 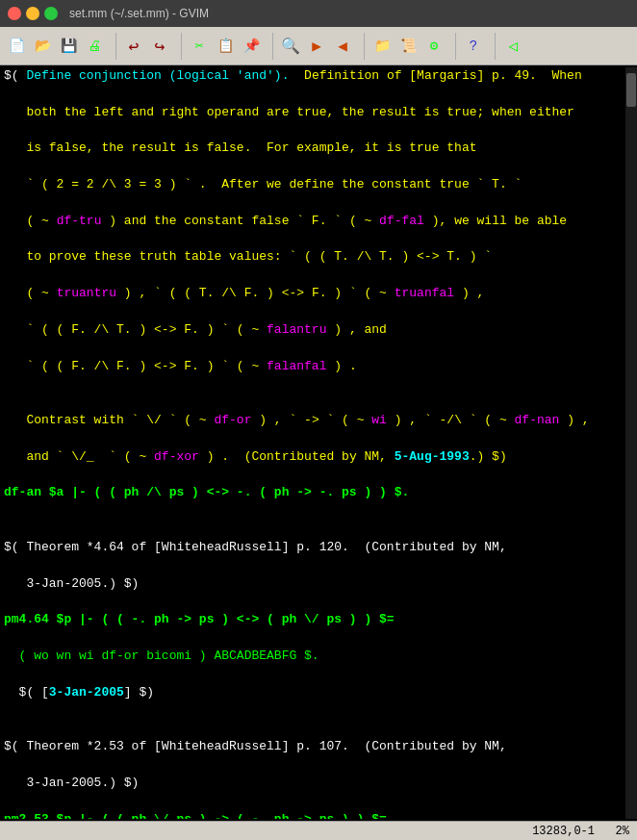 I want to click on maximize-button, so click(x=51, y=13).